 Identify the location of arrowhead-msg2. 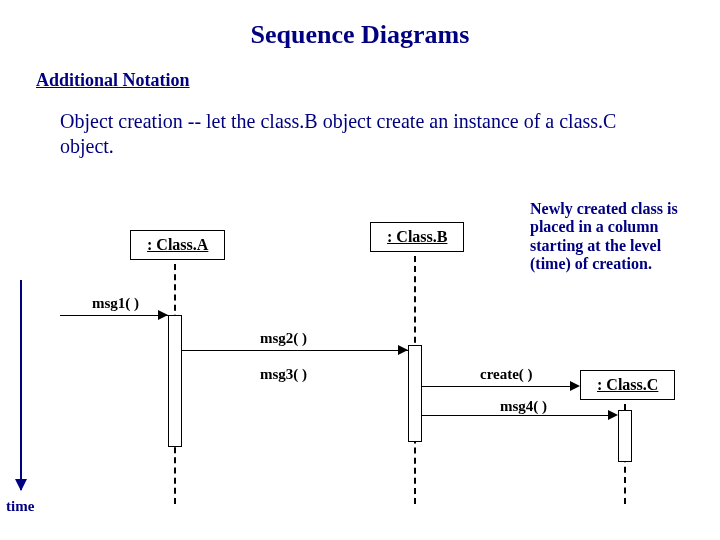
(403, 350).